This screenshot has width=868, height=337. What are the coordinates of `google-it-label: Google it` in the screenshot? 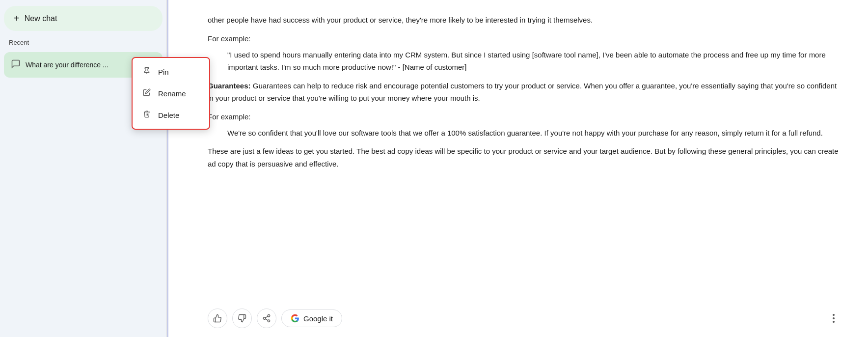 It's located at (318, 318).